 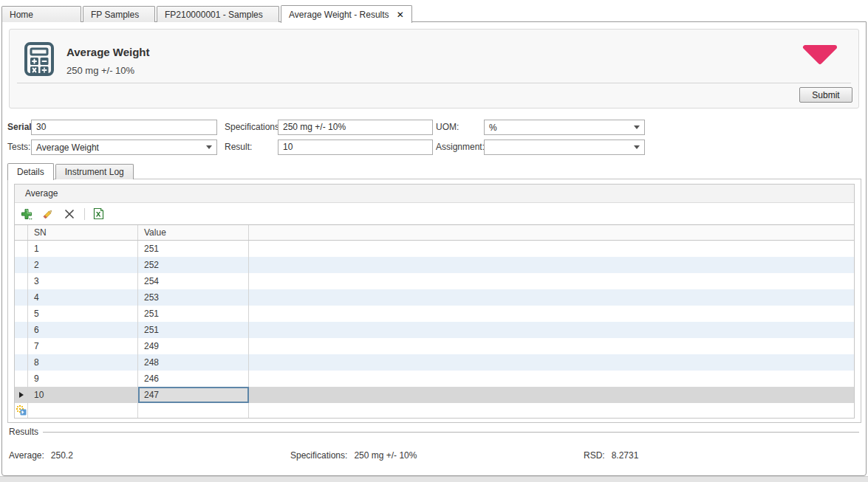 I want to click on result-value: 10, so click(x=288, y=147).